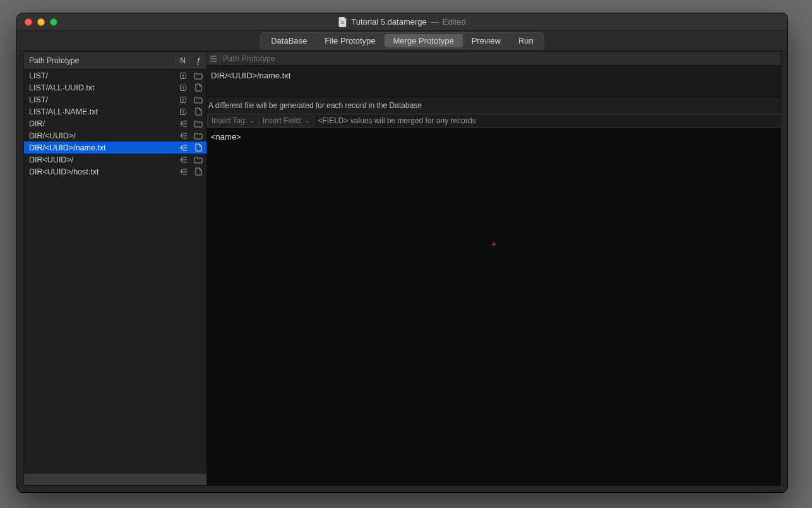  Describe the element at coordinates (289, 40) in the screenshot. I see `tab-database: DataBase` at that location.